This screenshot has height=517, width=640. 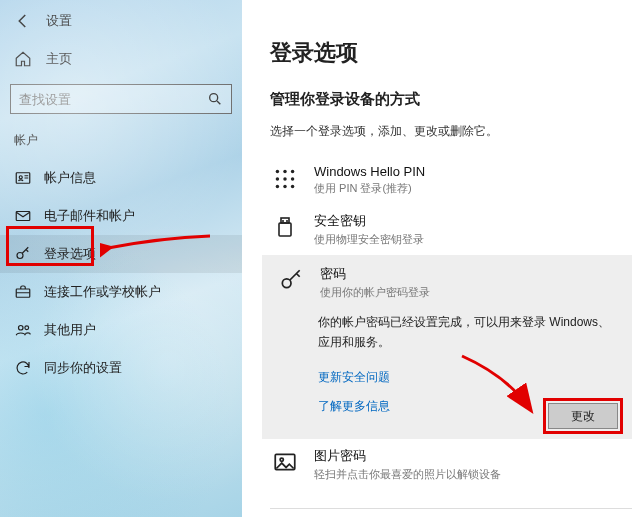 I want to click on change-button: 更改, so click(x=583, y=416).